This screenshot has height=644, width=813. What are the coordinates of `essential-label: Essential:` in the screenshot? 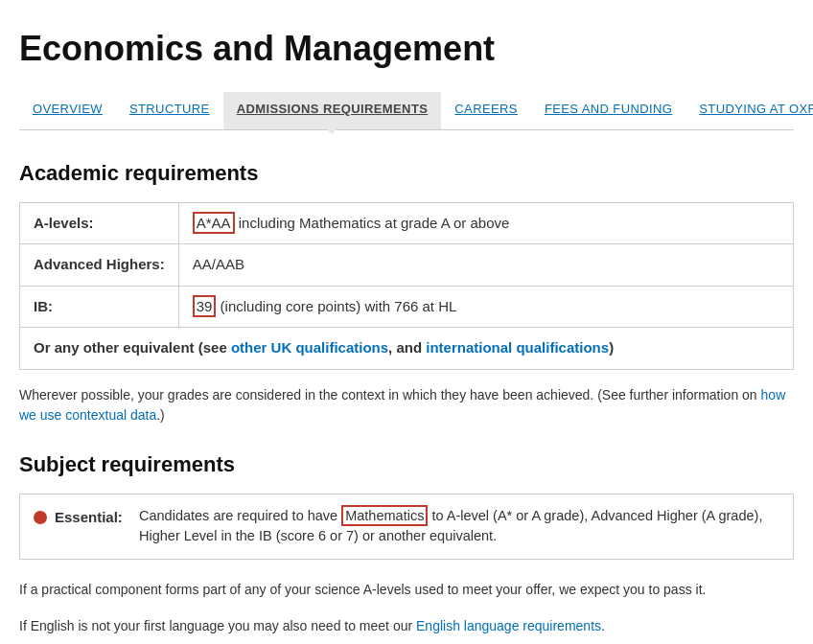 It's located at (88, 518).